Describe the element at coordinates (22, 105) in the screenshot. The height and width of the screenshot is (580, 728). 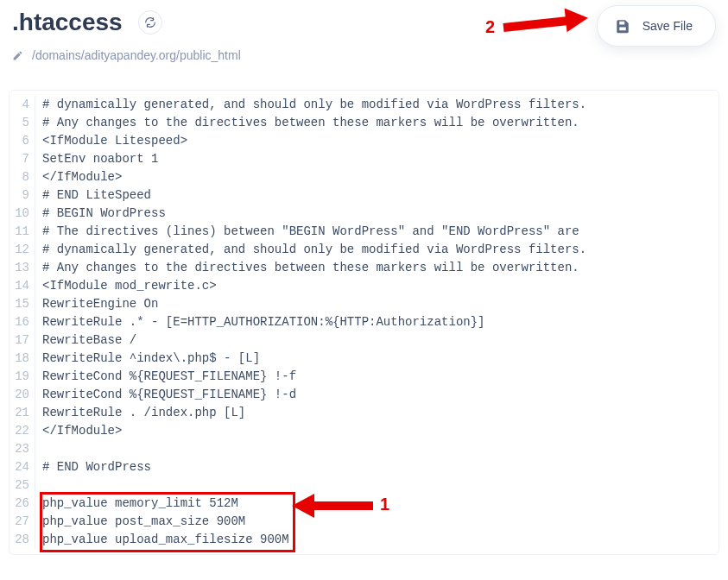
I see `line-number: 4` at that location.